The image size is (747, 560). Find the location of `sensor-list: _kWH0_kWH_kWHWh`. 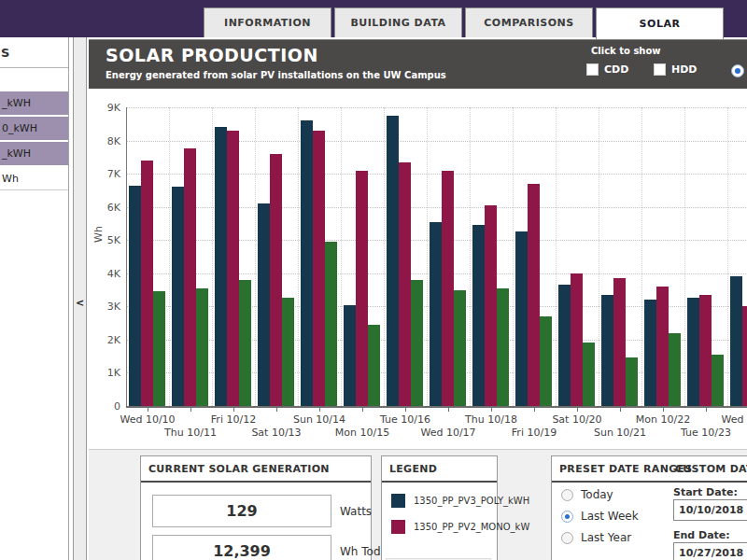

sensor-list: _kWH0_kWH_kWHWh is located at coordinates (34, 141).